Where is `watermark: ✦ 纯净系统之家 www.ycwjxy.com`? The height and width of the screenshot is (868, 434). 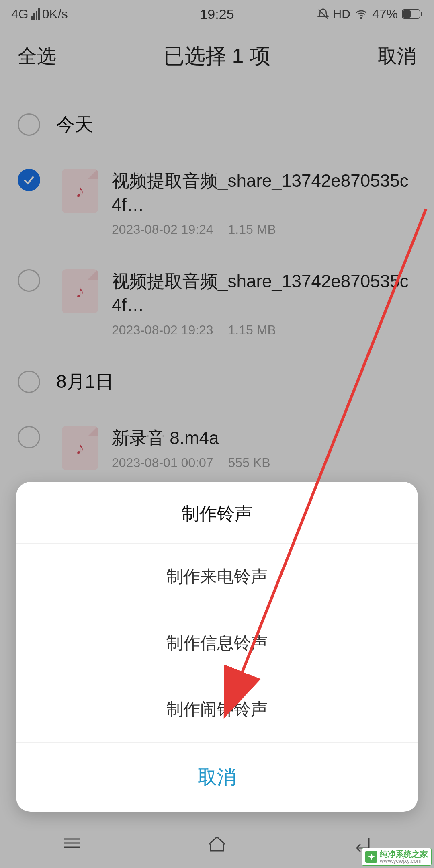
watermark: ✦ 纯净系统之家 www.ycwjxy.com is located at coordinates (397, 857).